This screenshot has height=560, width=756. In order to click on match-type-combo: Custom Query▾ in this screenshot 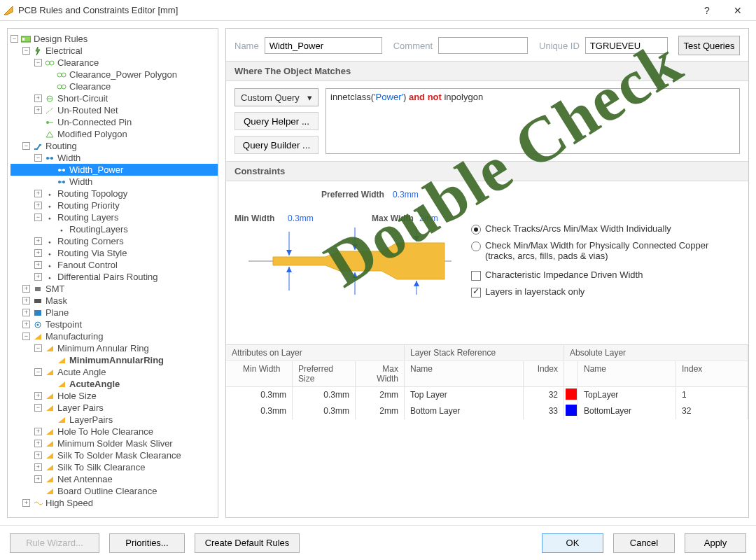, I will do `click(276, 97)`.